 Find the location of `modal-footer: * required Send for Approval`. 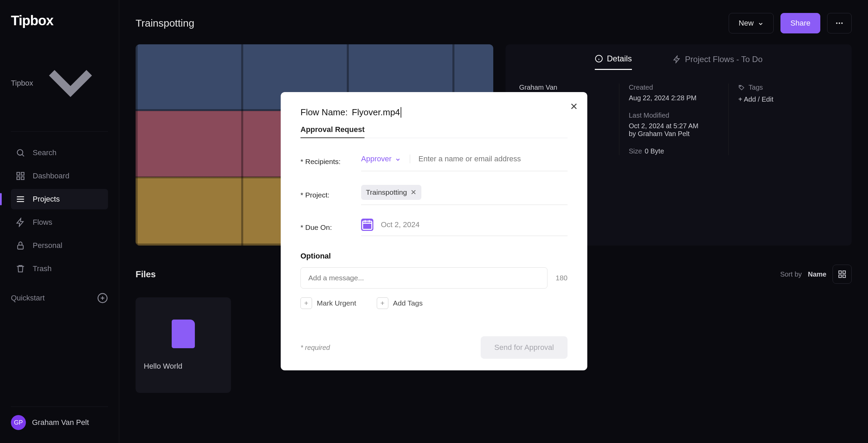

modal-footer: * required Send for Approval is located at coordinates (434, 348).